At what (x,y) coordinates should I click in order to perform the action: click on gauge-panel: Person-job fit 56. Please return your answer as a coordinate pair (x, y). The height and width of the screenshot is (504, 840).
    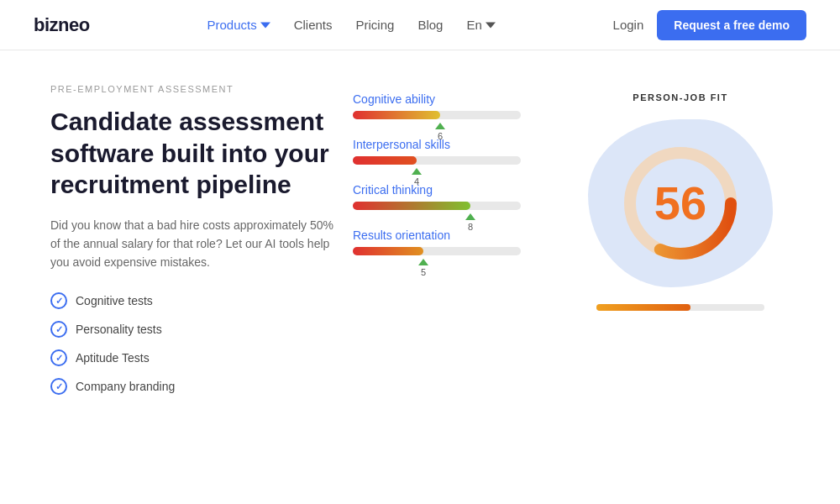
    Looking at the image, I should click on (680, 197).